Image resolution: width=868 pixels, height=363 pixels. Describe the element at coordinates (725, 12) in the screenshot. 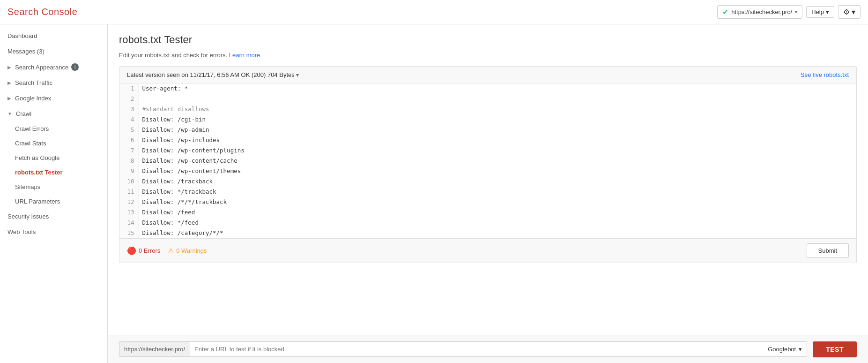

I see `check-icon: ✔` at that location.